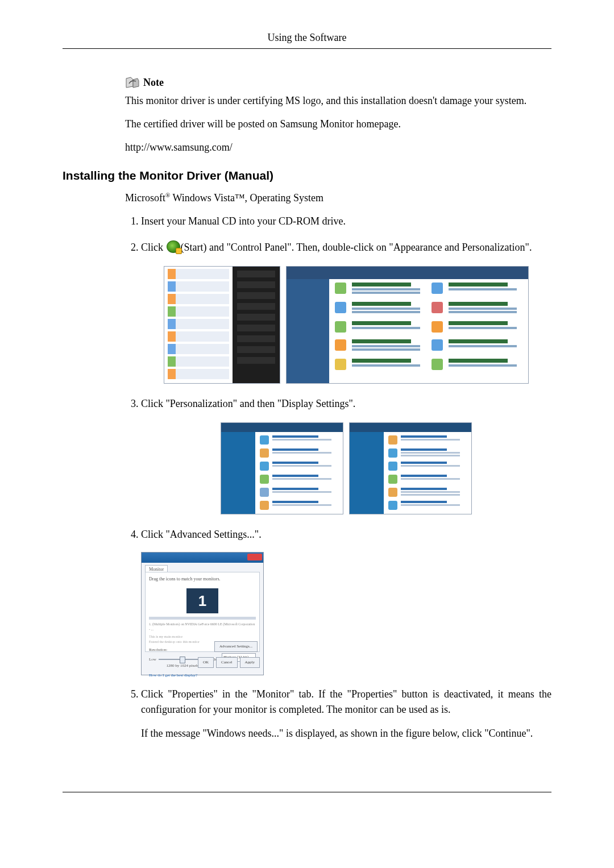  Describe the element at coordinates (154, 247) in the screenshot. I see `step-2-text-a: Click` at that location.